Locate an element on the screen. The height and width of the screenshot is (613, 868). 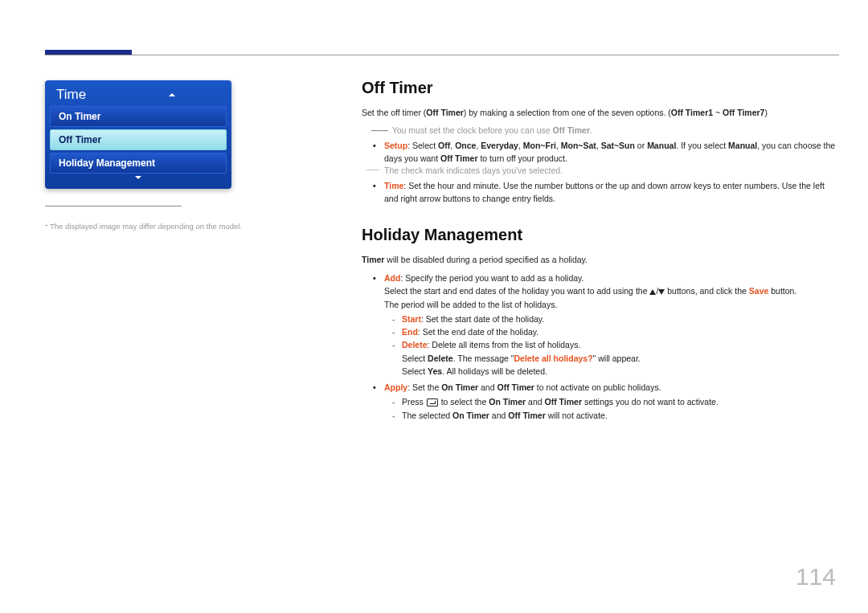
page-number: 114 is located at coordinates (816, 577).